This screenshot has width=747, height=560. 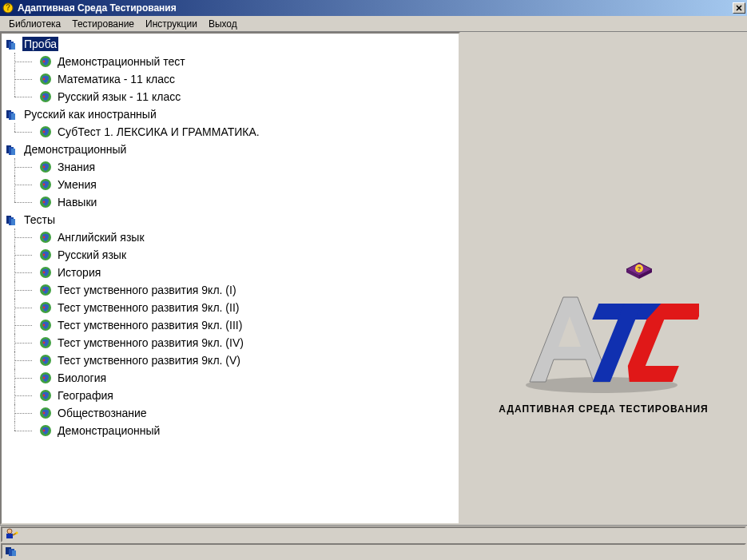 What do you see at coordinates (232, 237) in the screenshot?
I see `tree-leaf: Английский язык` at bounding box center [232, 237].